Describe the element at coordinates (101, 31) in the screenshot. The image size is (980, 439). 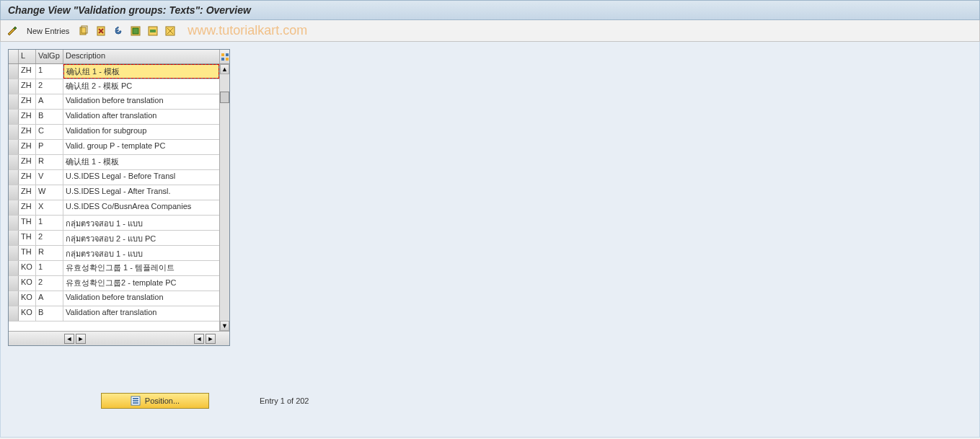
I see `delete-icon` at that location.